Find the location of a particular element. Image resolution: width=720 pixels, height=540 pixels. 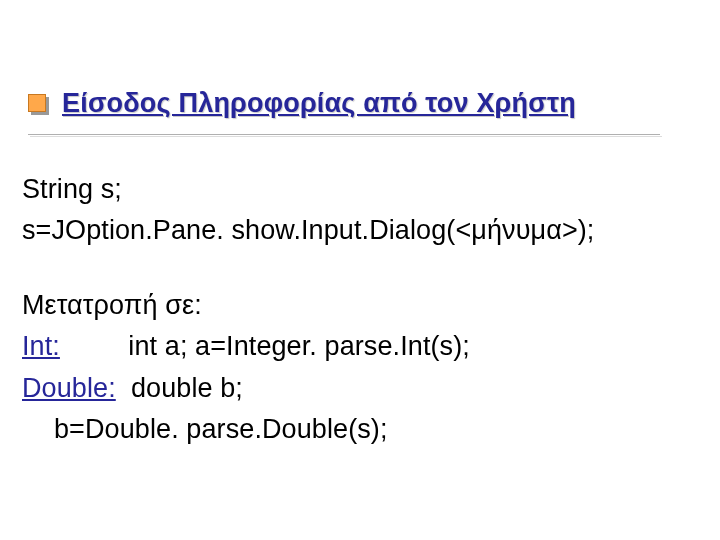

title-row: Είσοδος Πληροφορίας από τον Χρήστη is located at coordinates (360, 104).